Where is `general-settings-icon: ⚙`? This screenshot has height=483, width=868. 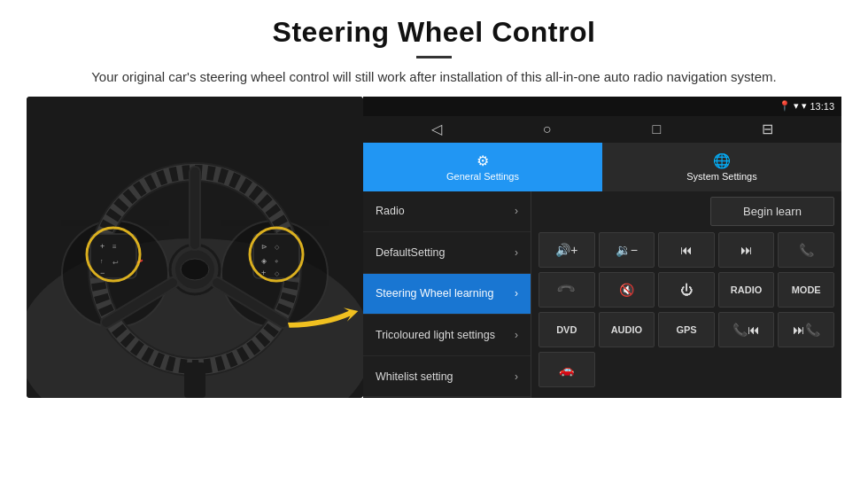
general-settings-icon: ⚙ is located at coordinates (483, 161).